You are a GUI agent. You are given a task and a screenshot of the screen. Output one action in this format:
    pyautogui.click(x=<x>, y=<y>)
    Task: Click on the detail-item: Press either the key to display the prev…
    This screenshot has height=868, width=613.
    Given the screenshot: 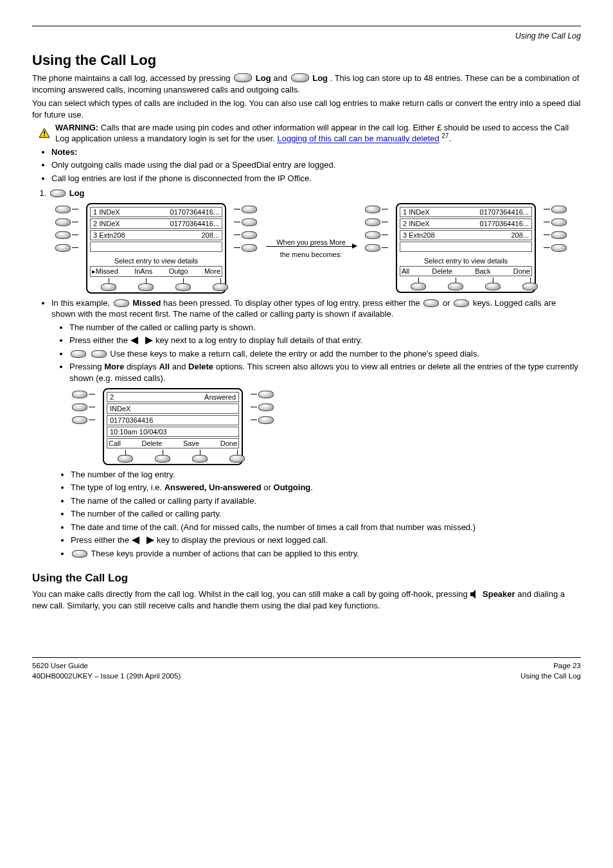 What is the action you would take?
    pyautogui.click(x=326, y=540)
    